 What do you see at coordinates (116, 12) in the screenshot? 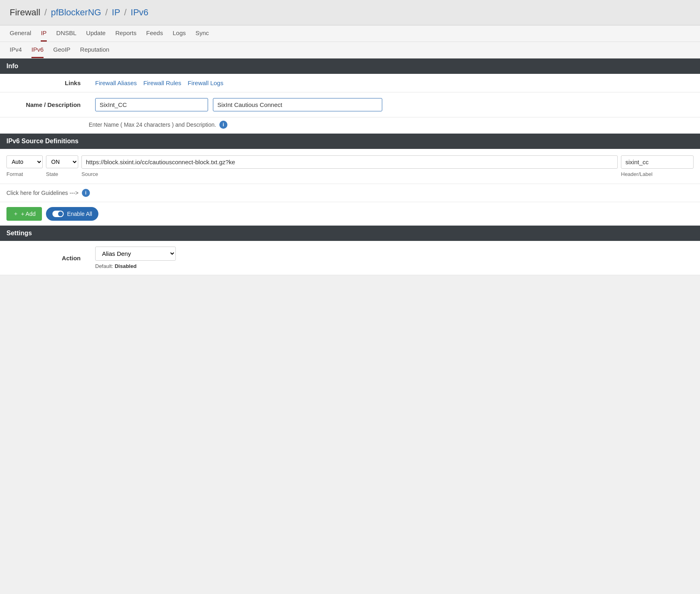
I see `breadcrumb-ip: IP` at bounding box center [116, 12].